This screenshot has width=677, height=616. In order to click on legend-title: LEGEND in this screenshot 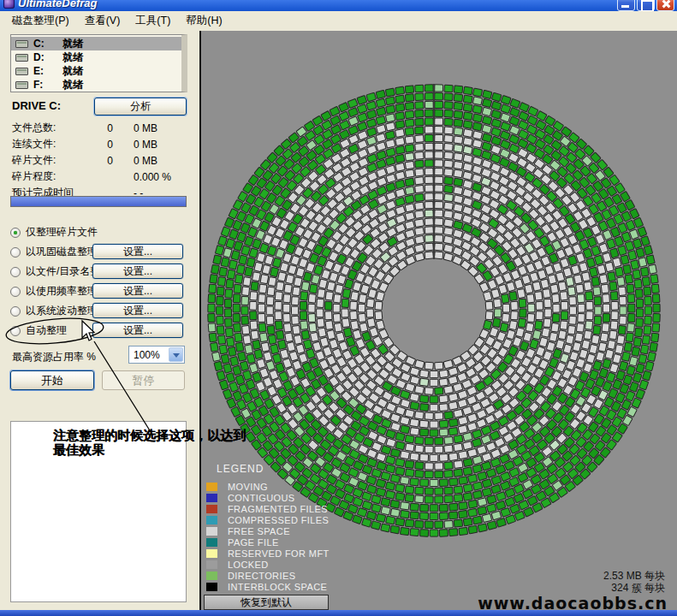, I will do `click(273, 469)`.